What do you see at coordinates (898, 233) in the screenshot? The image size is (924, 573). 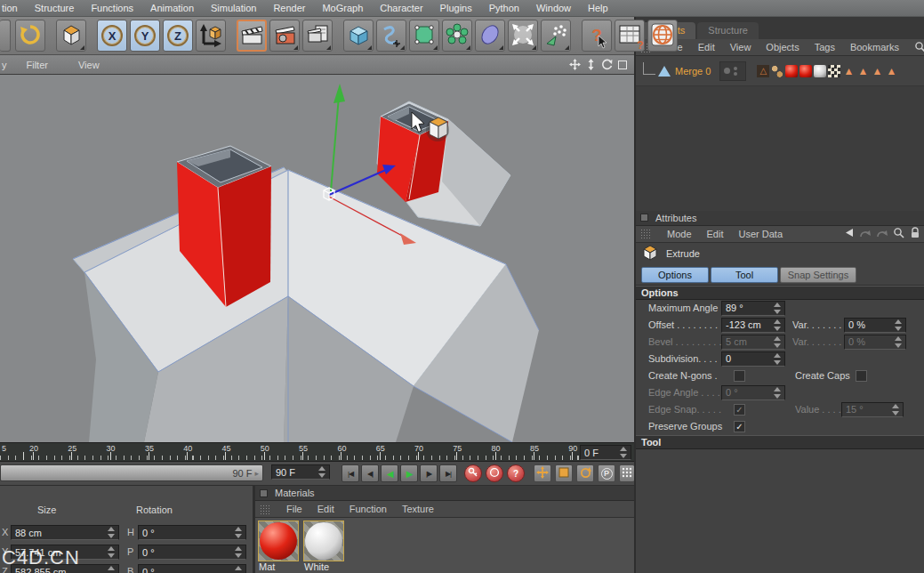 I see `search-icon` at bounding box center [898, 233].